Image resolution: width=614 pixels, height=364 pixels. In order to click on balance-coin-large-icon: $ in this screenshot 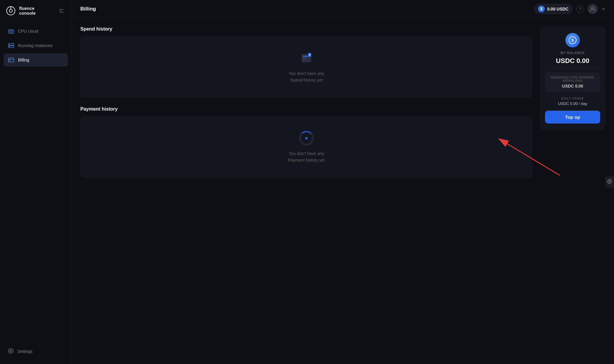, I will do `click(573, 40)`.